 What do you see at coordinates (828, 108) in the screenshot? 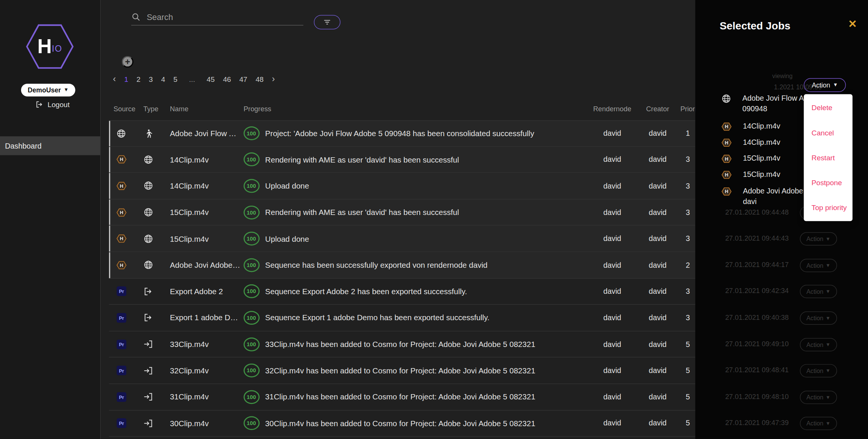
I see `menu-item-delete: Delete` at bounding box center [828, 108].